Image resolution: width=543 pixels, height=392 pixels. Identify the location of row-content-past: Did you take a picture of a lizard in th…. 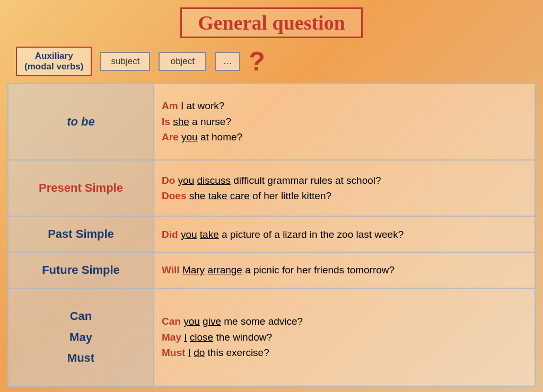
(345, 234).